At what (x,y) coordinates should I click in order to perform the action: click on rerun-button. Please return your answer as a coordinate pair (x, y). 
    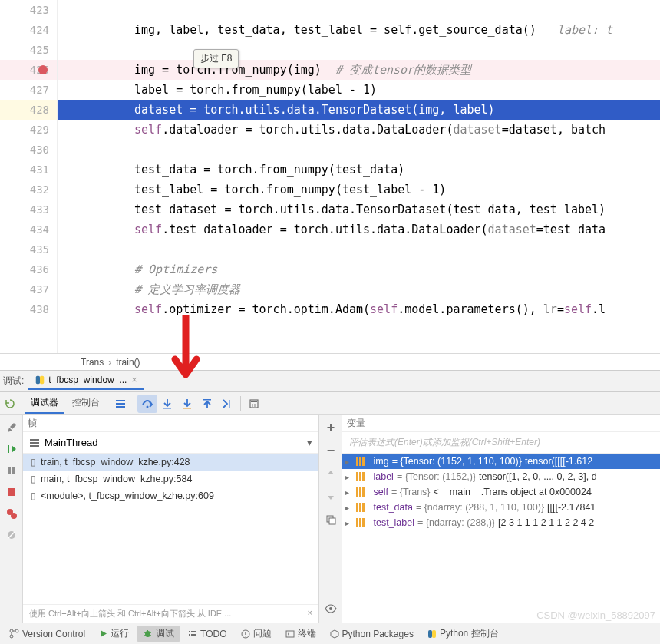
    Looking at the image, I should click on (10, 404).